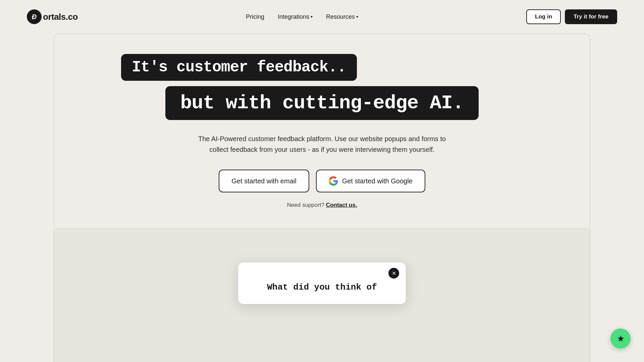 Image resolution: width=644 pixels, height=362 pixels. What do you see at coordinates (341, 205) in the screenshot?
I see `contact-link: Contact us.` at bounding box center [341, 205].